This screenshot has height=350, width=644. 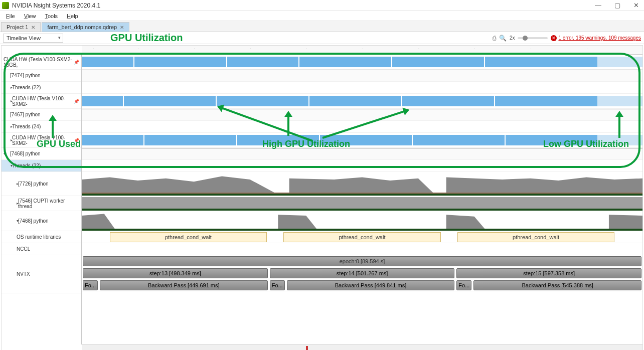 I want to click on title-bar: NVIDIA Nsight Systems 2020.4.1 — ▢ ✕, so click(x=322, y=6).